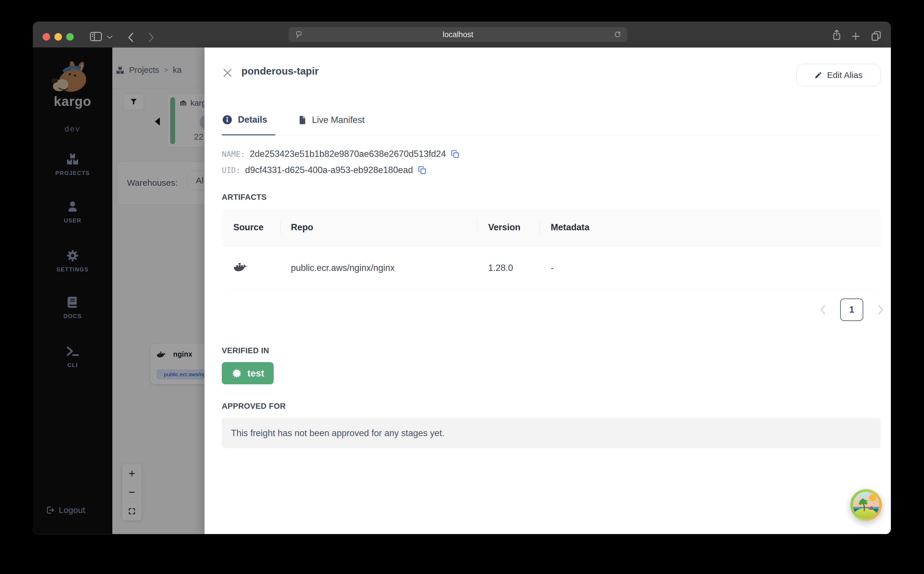  Describe the element at coordinates (227, 120) in the screenshot. I see `info-icon` at that location.